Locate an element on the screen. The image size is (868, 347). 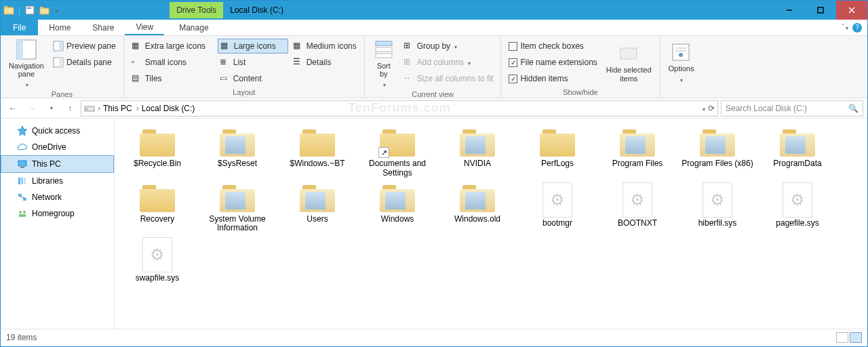
file-name-extensions-toggle: File name extensions is located at coordinates (553, 62).